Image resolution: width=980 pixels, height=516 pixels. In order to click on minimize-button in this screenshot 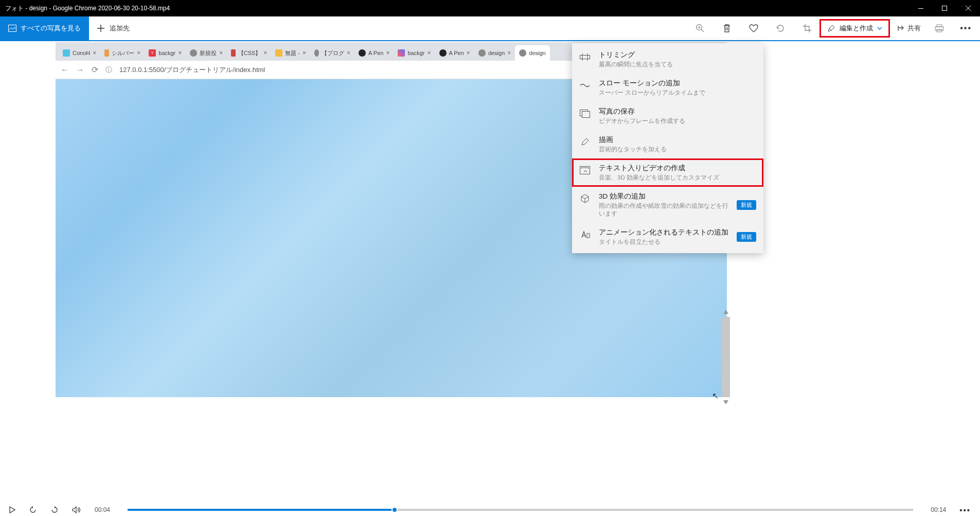, I will do `click(921, 8)`.